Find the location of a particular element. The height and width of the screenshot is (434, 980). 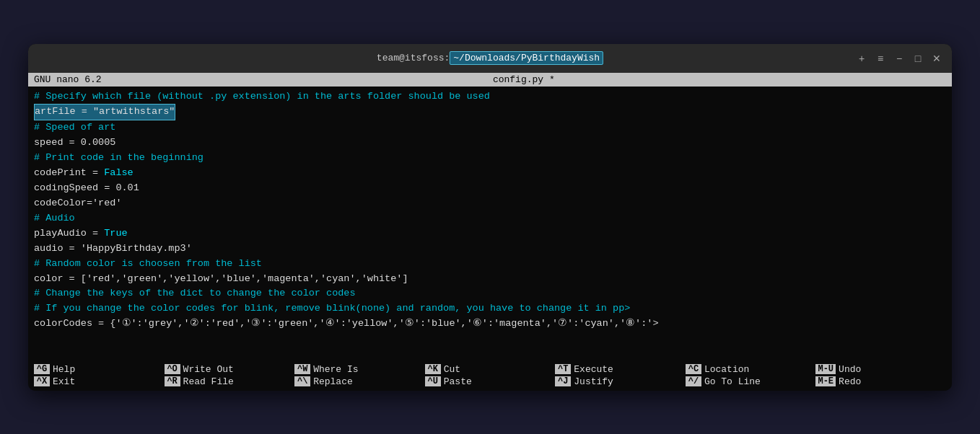

shortcut-label-replace: Replace is located at coordinates (333, 382).